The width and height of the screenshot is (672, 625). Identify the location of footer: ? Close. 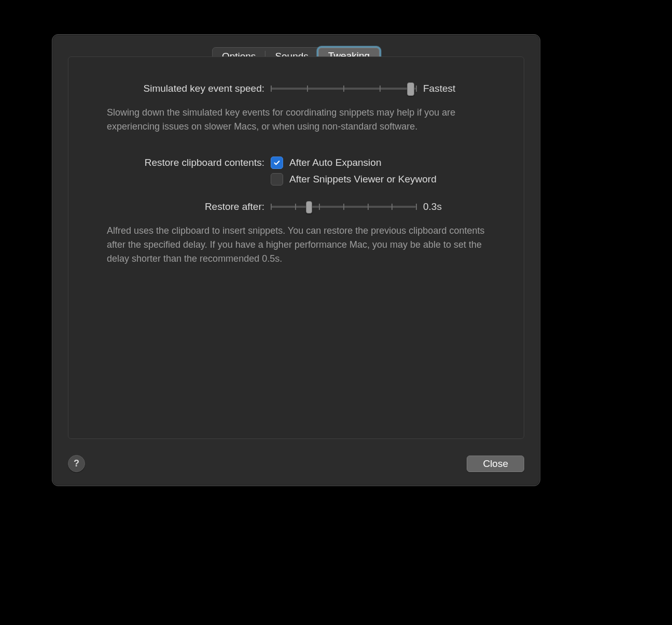
(296, 463).